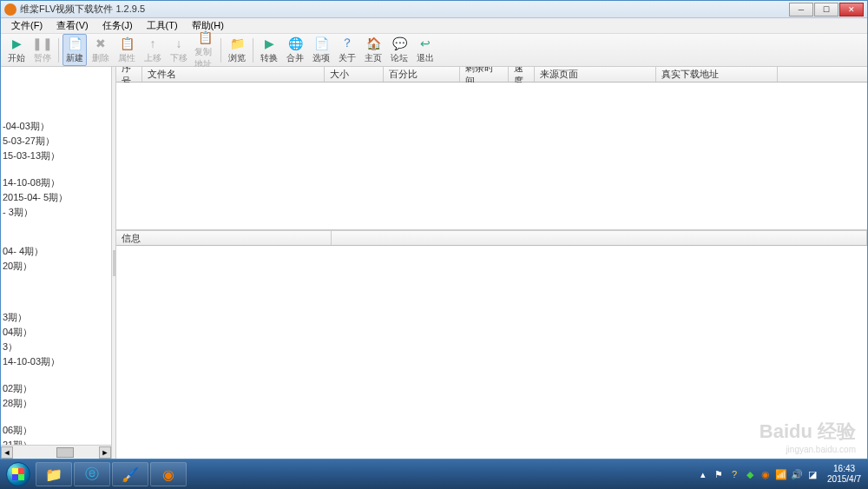 This screenshot has width=868, height=489. What do you see at coordinates (59, 50) in the screenshot?
I see `toolbar-separator` at bounding box center [59, 50].